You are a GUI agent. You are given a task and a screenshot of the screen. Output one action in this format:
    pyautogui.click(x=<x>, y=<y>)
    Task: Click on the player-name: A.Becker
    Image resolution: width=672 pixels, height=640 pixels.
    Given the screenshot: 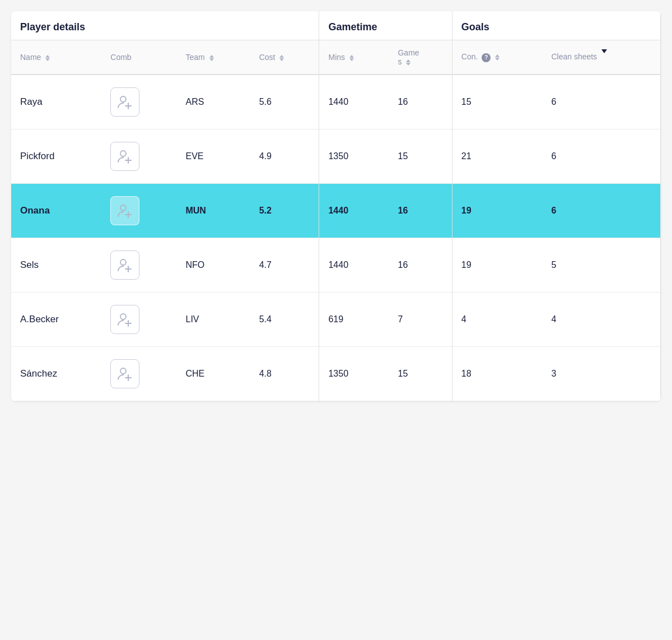 What is the action you would take?
    pyautogui.click(x=56, y=319)
    